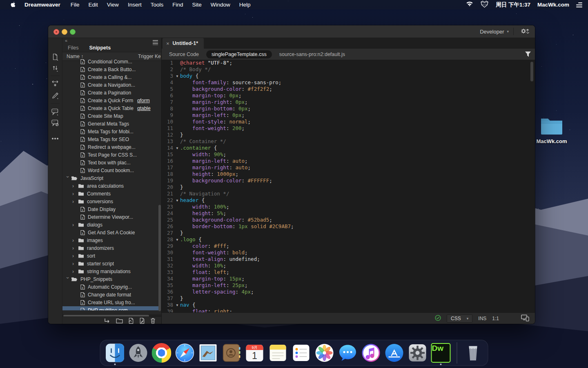 The image size is (588, 368). I want to click on fox-icon, so click(484, 5).